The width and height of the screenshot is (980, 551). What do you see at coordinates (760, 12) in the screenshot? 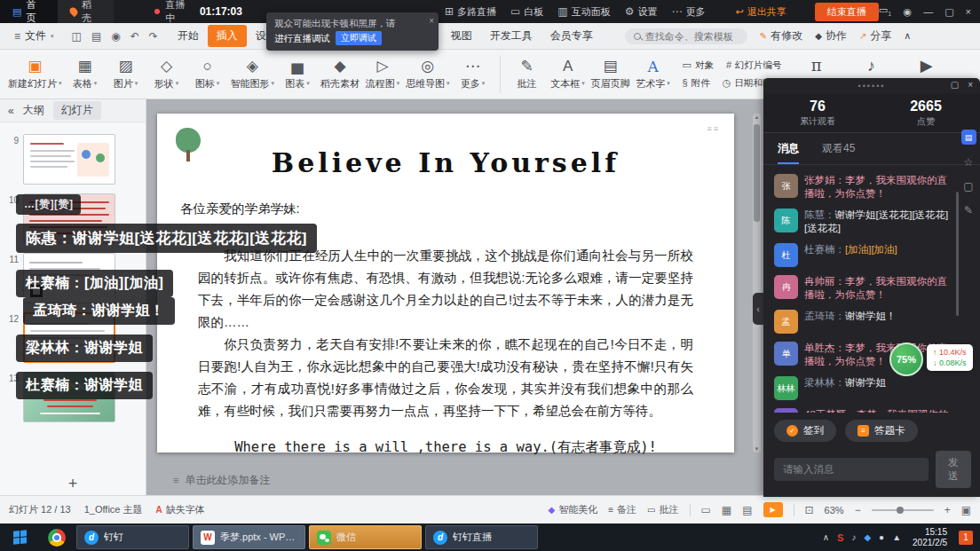
I see `exit-share-button: ↩ 退出共享` at bounding box center [760, 12].